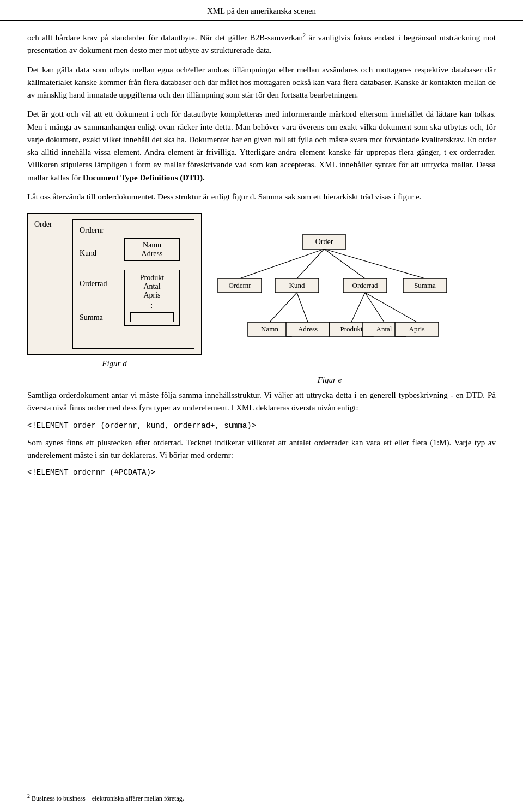  Describe the element at coordinates (152, 287) in the screenshot. I see `fd-antal-text: Antal` at that location.